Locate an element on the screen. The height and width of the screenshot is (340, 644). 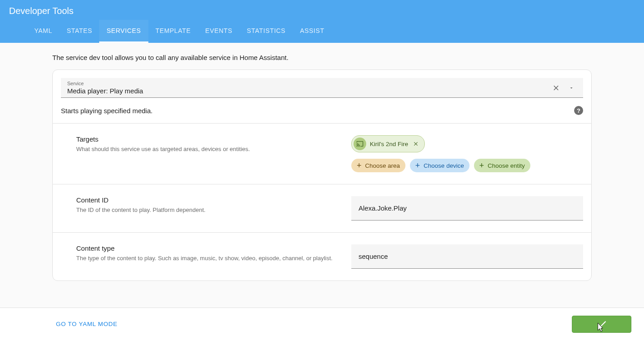
selected-entity-chip: Kiril's 2nd Fire is located at coordinates (388, 144).